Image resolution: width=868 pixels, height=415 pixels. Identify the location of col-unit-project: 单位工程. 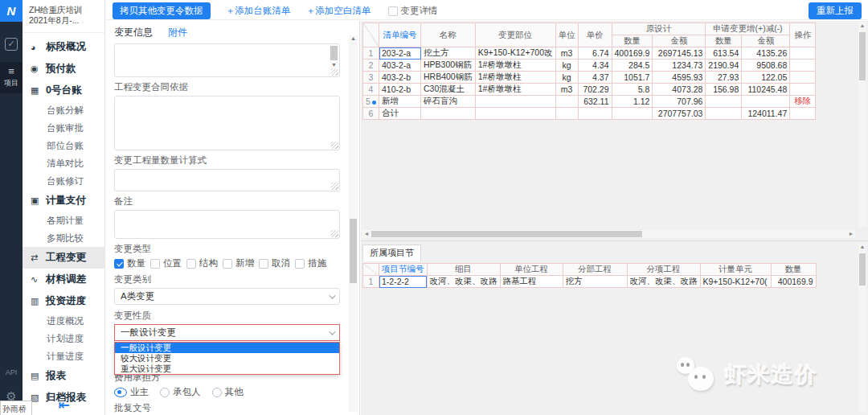
(531, 270).